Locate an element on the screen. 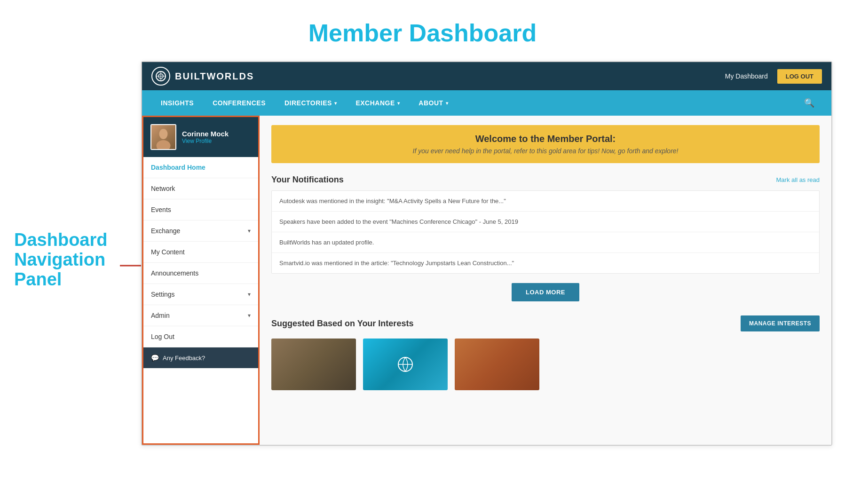 This screenshot has width=845, height=504. profile-name: Corinne Mock is located at coordinates (216, 134).